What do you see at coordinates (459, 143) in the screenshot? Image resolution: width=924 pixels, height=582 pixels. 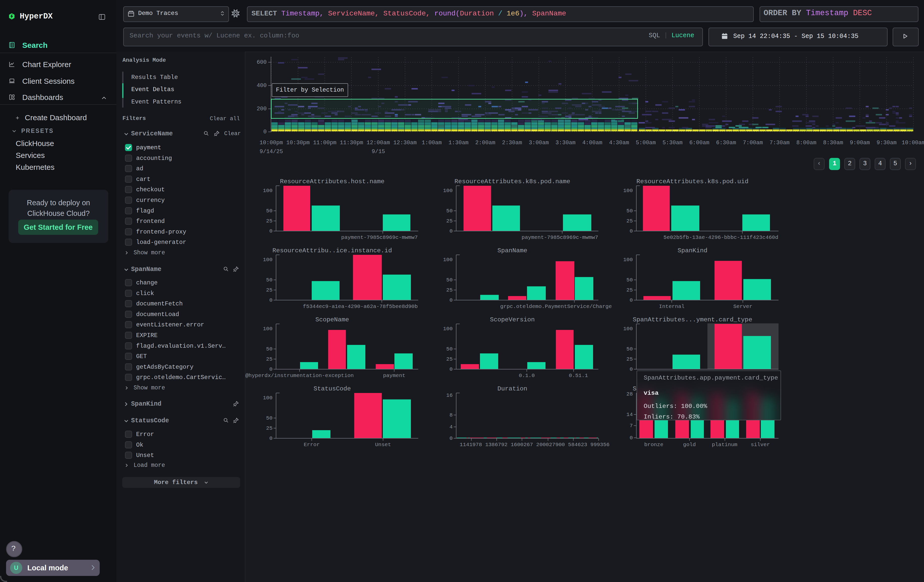 I see `svg-text: 1:30am` at bounding box center [459, 143].